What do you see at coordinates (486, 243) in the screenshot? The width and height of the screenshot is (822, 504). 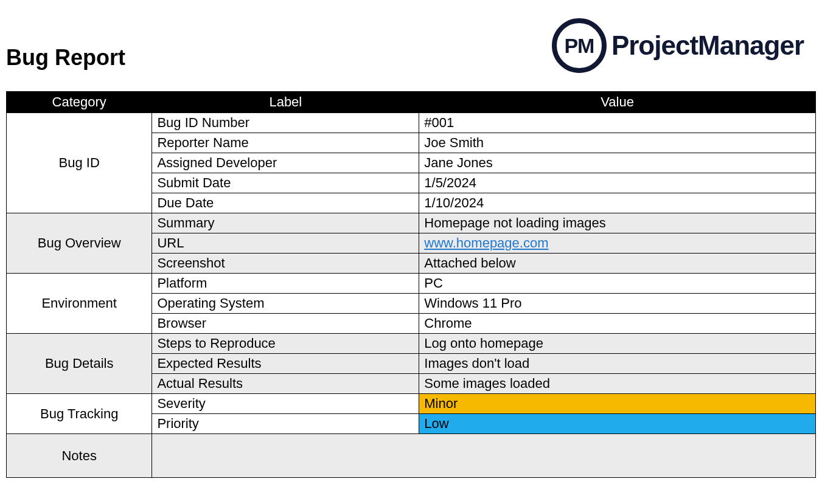 I see `url-link: www.homepage.com` at bounding box center [486, 243].